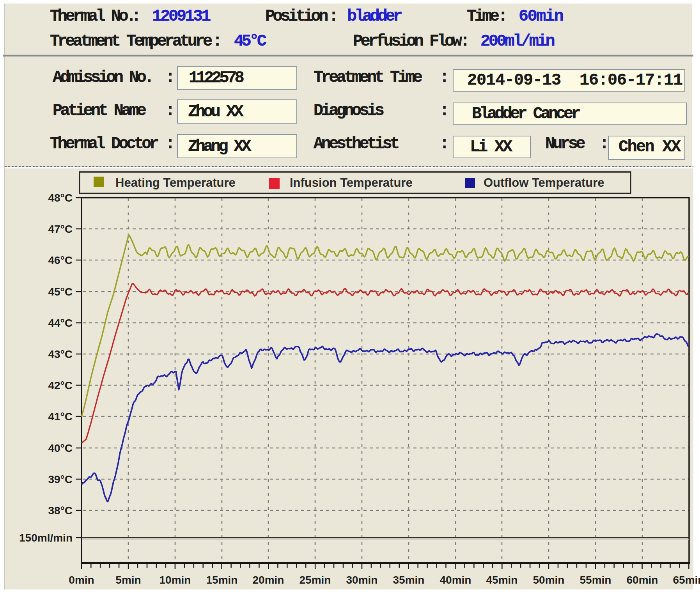 This screenshot has height=593, width=700. Describe the element at coordinates (81, 580) in the screenshot. I see `svg-text: 0min` at that location.